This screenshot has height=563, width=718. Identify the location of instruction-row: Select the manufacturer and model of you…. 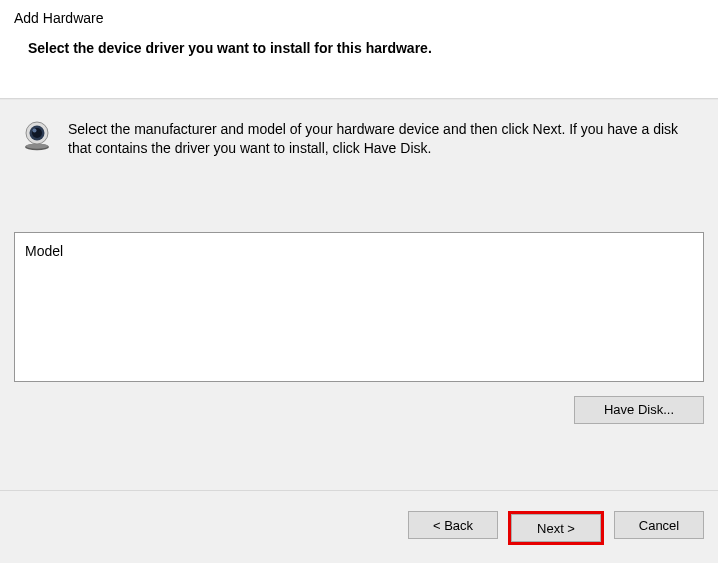
(359, 136).